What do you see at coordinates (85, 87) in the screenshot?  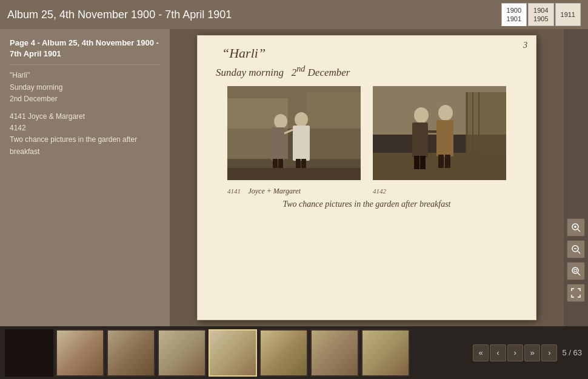 I see `sidebar-caption-time: Sunday morning` at bounding box center [85, 87].